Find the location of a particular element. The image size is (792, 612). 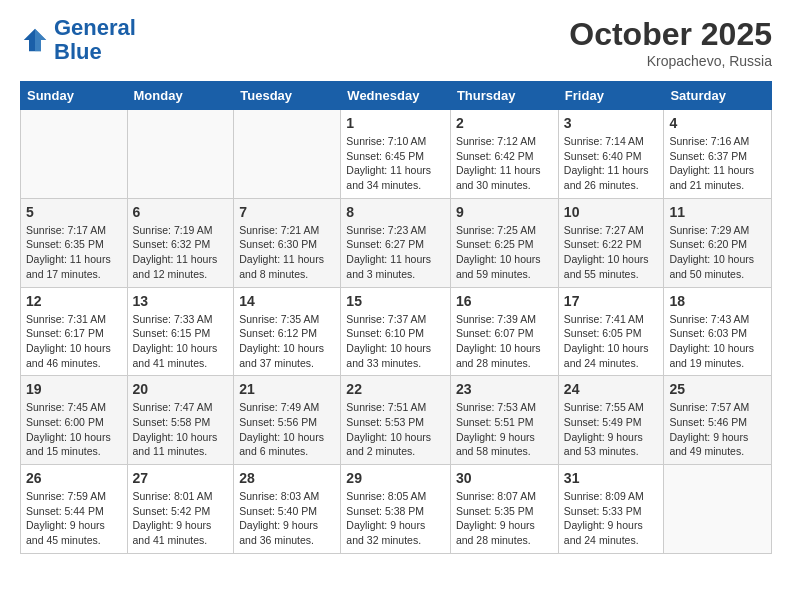

day-info: Sunrise: 7:45 AM Sunset: 6:00 PM Dayligh… is located at coordinates (74, 430).